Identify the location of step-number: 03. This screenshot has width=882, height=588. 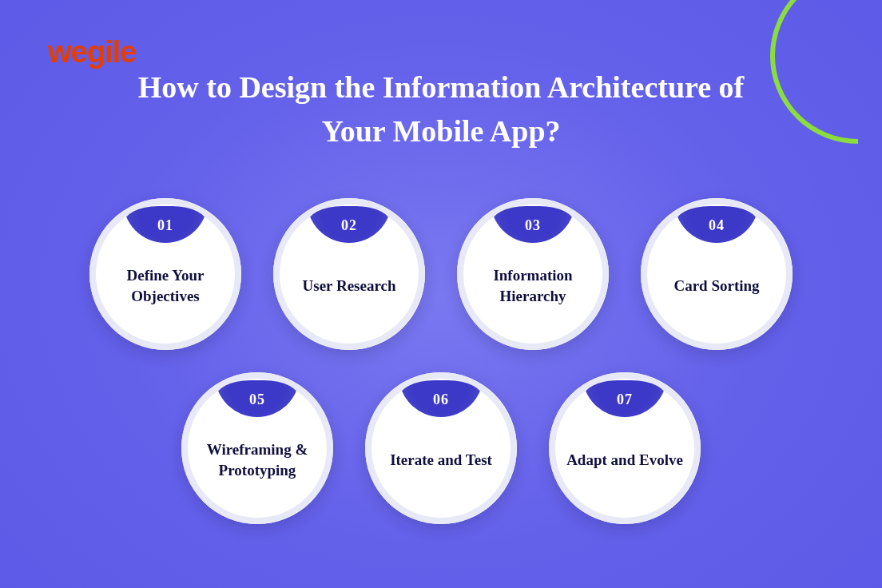
(533, 225).